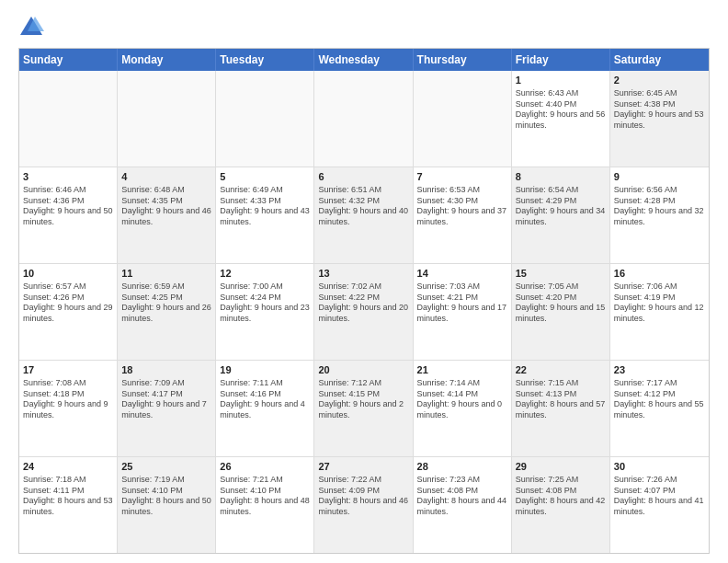  What do you see at coordinates (166, 467) in the screenshot?
I see `day-number: 25` at bounding box center [166, 467].